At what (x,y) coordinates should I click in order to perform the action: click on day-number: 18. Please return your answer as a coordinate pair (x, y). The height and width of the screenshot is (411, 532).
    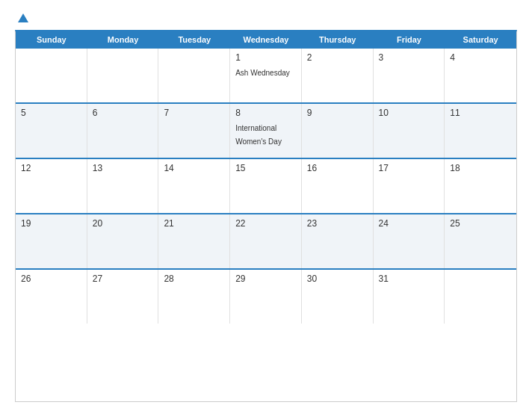
    Looking at the image, I should click on (480, 168).